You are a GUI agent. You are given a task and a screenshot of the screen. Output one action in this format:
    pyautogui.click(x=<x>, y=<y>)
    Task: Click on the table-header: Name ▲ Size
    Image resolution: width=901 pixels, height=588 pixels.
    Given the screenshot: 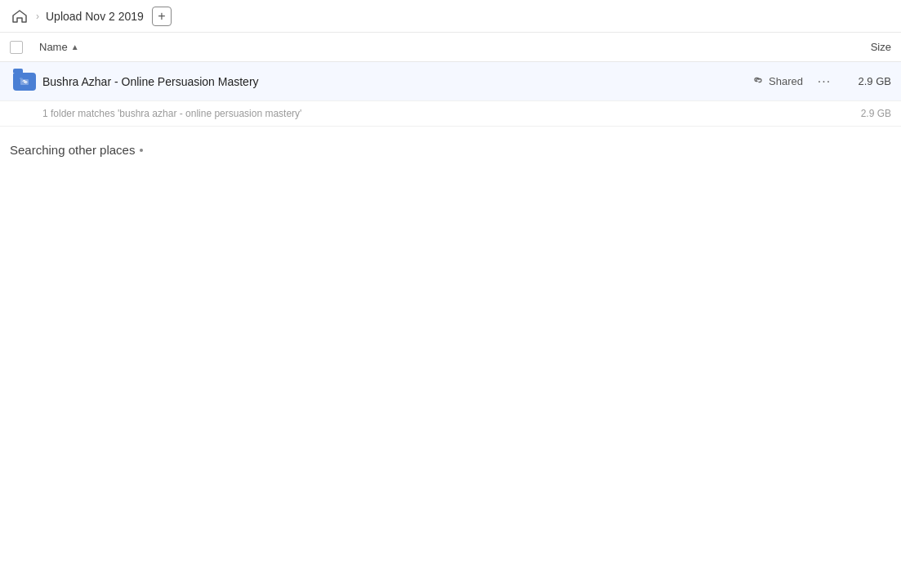 What is the action you would take?
    pyautogui.click(x=451, y=47)
    